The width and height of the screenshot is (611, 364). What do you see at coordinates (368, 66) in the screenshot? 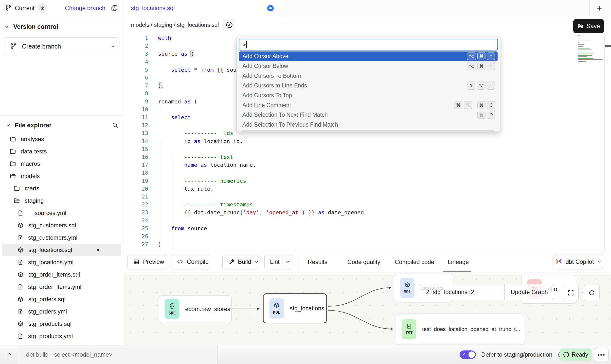
I see `palette-item-add-cursor-below: Add Cursor Below⌥⌘↓` at bounding box center [368, 66].